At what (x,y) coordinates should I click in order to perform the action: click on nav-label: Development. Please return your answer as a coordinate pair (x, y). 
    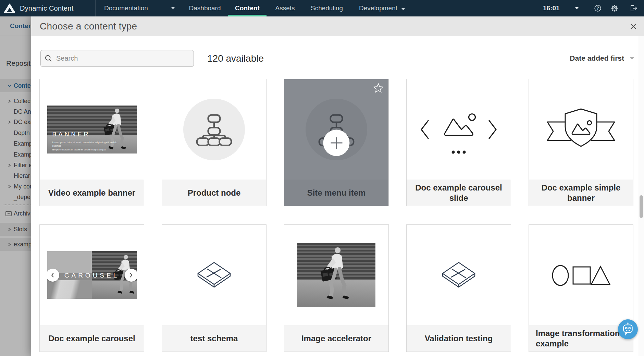
    Looking at the image, I should click on (378, 8).